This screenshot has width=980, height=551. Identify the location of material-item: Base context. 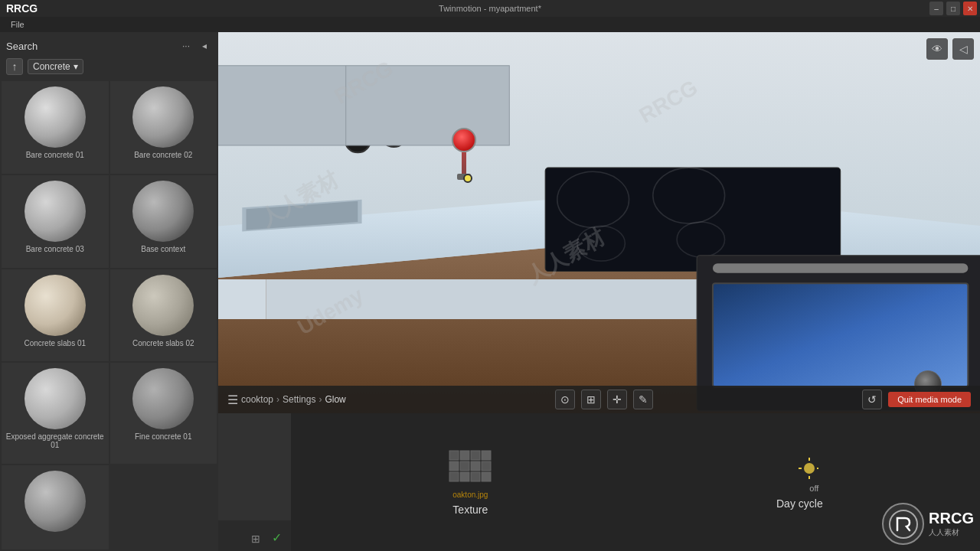
(164, 222).